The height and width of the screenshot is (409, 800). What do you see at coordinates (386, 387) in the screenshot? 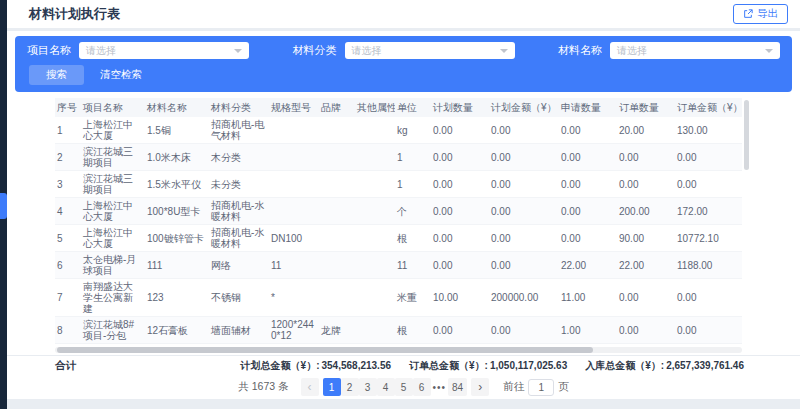
I see `page-button-4: 4` at bounding box center [386, 387].